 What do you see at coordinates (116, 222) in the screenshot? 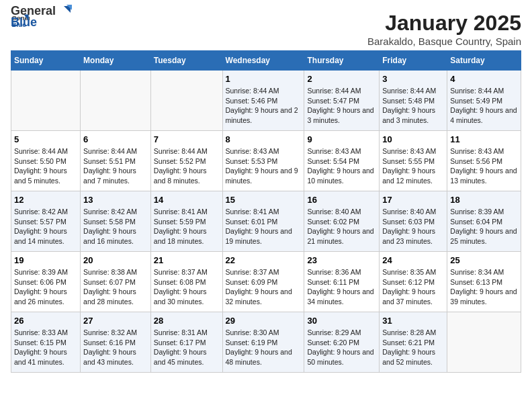
I see `cell-2-1: 13Sunrise: 8:42 AM Sunset: 5:58 PM Dayli…` at bounding box center [116, 222].